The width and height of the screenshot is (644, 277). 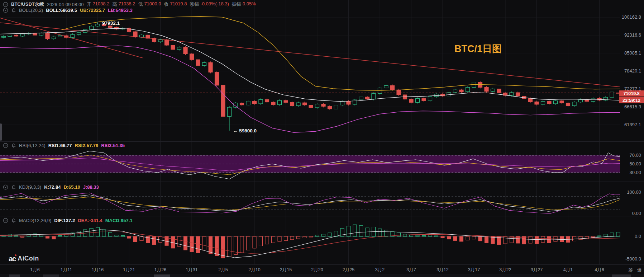 What do you see at coordinates (223, 270) in the screenshot?
I see `x-axis-date: 2月5` at bounding box center [223, 270].